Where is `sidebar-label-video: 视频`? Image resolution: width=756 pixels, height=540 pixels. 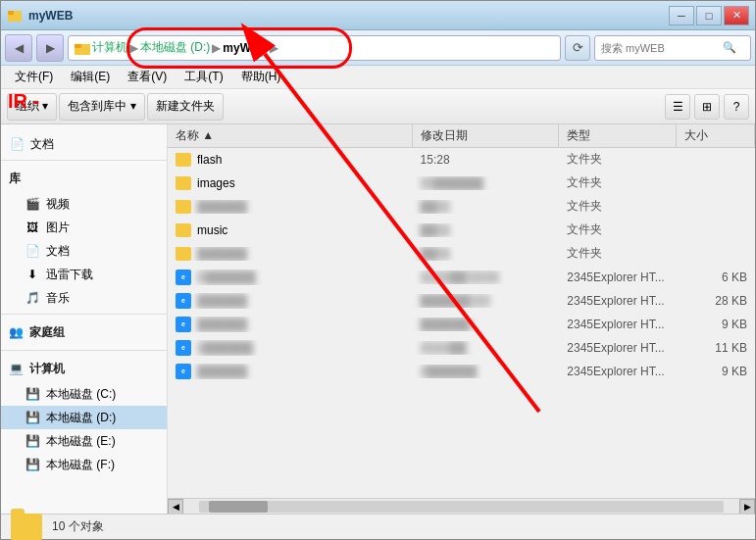
sidebar-label-video: 视频 is located at coordinates (58, 204).